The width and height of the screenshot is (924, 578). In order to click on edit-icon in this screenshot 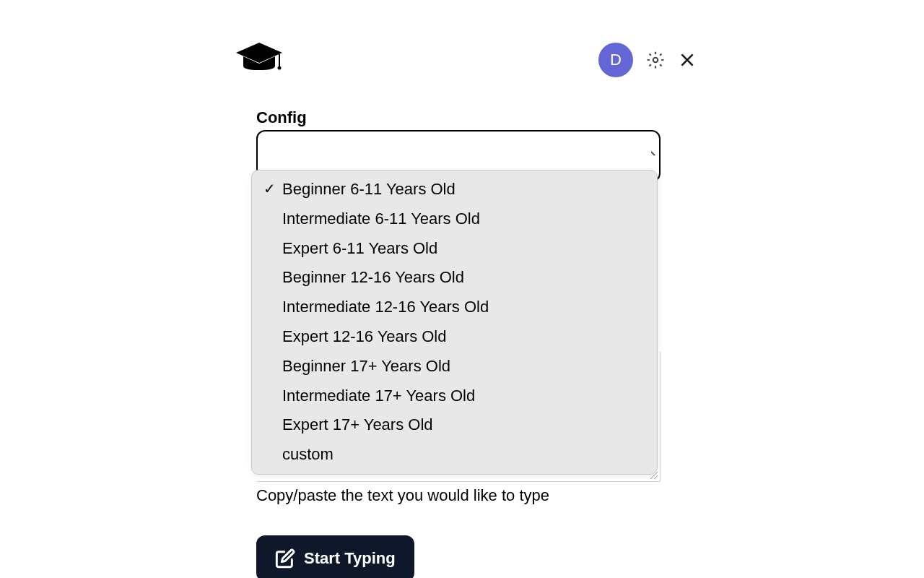, I will do `click(285, 558)`.